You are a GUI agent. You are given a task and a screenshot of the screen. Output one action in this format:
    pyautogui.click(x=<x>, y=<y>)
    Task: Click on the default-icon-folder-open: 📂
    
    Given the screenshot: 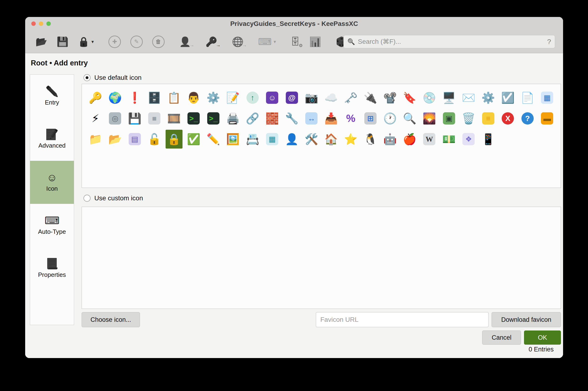 What is the action you would take?
    pyautogui.click(x=115, y=139)
    